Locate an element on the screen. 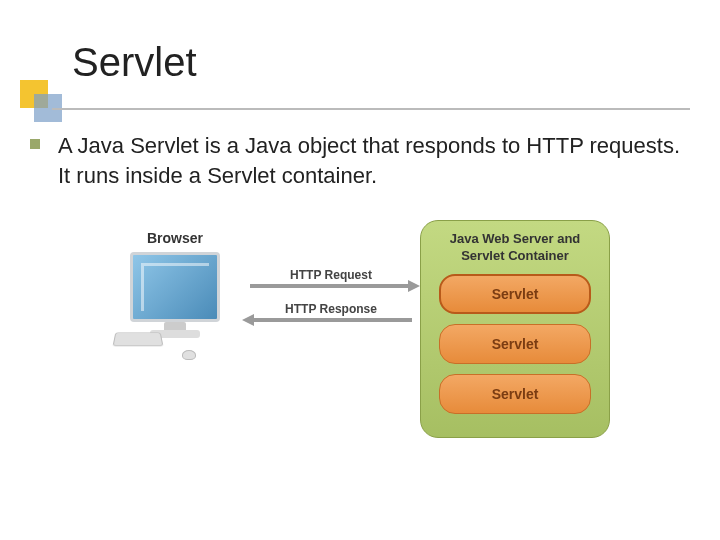 The width and height of the screenshot is (720, 540). bullet-row: A Java Servlet is a Java object that res… is located at coordinates (355, 160).